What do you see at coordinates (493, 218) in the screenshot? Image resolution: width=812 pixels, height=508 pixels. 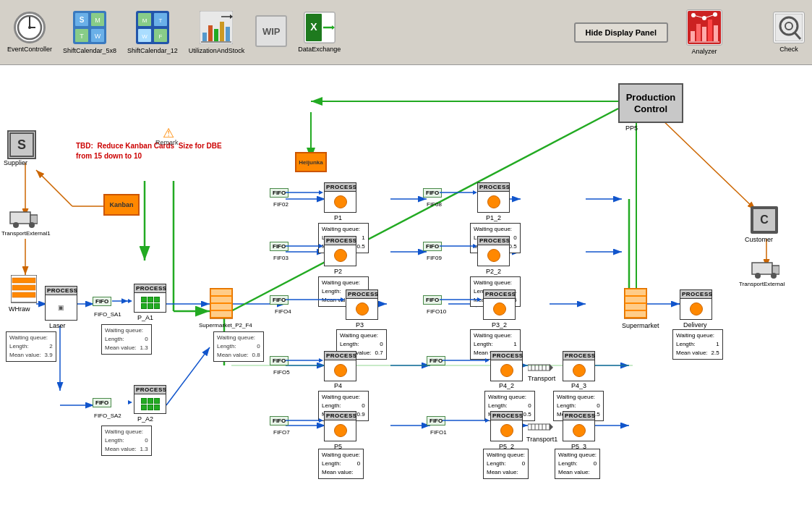 I see `p1-2-label: P1_2` at bounding box center [493, 218].